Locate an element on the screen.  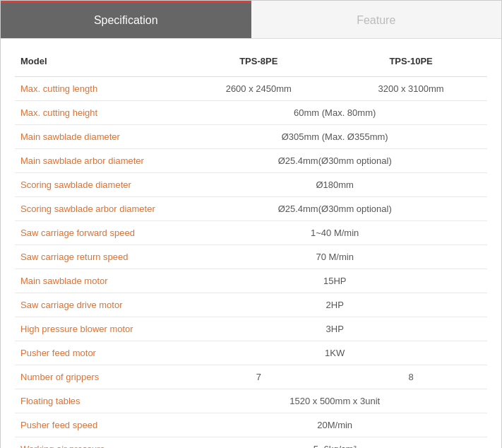
tab-specification-label: Specification is located at coordinates (126, 20).